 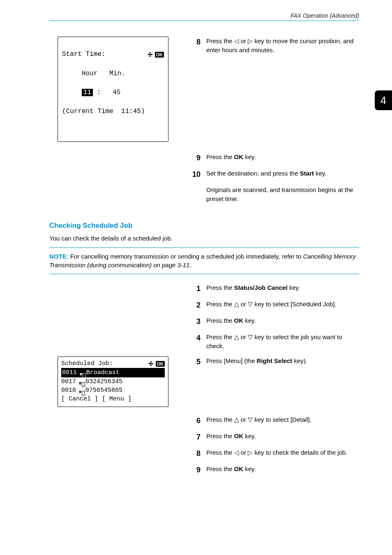 What do you see at coordinates (283, 174) in the screenshot?
I see `step-10-text: Set the destination, and press the Start…` at bounding box center [283, 174].